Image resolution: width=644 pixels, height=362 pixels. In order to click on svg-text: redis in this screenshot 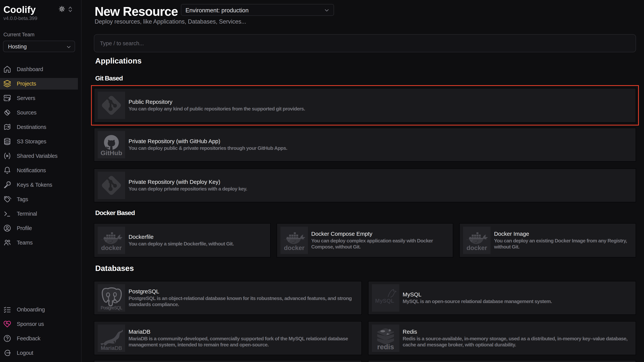, I will do `click(386, 347)`.